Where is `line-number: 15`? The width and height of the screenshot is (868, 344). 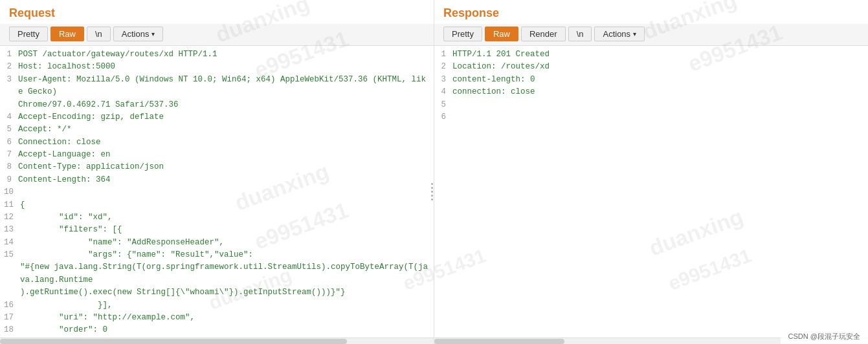
line-number: 15 is located at coordinates (10, 255).